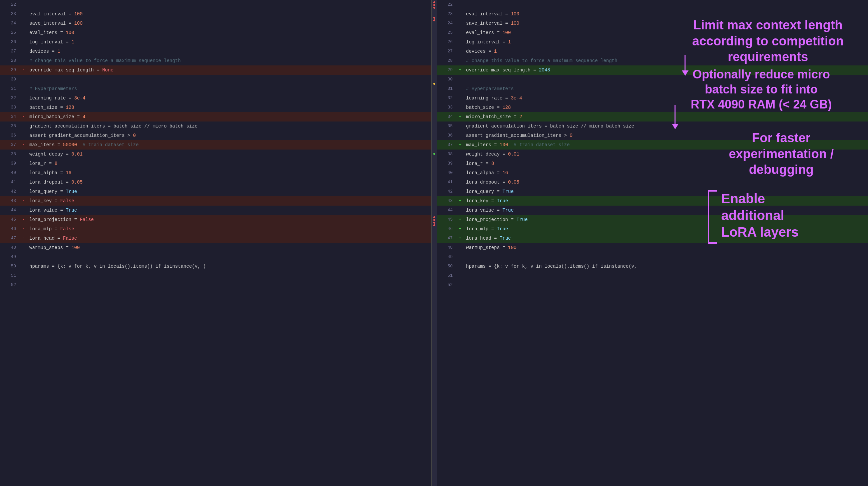 This screenshot has height=486, width=868. Describe the element at coordinates (229, 238) in the screenshot. I see `line-content: lora_head = False` at that location.